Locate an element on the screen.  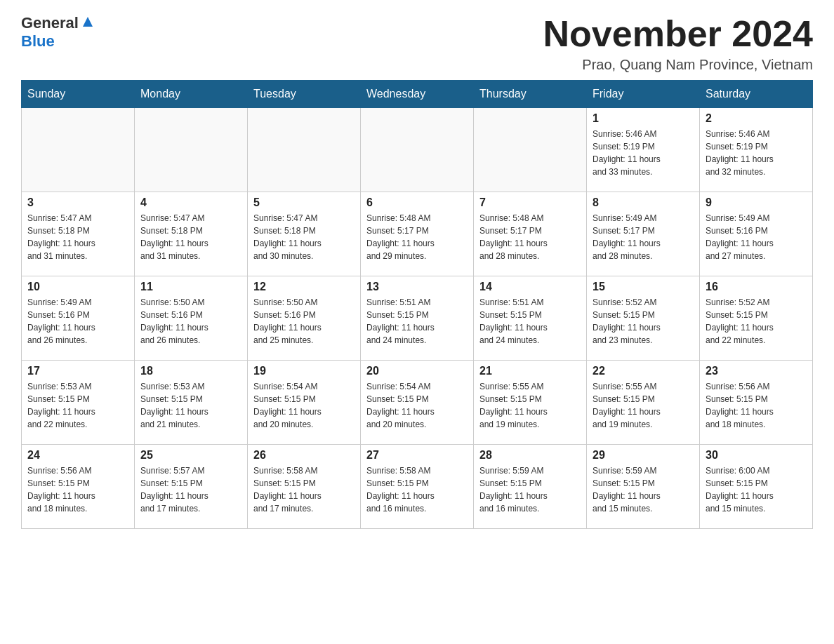
calendar-cell: 29Sunrise: 5:59 AMSunset: 5:15 PMDayligh… is located at coordinates (643, 487).